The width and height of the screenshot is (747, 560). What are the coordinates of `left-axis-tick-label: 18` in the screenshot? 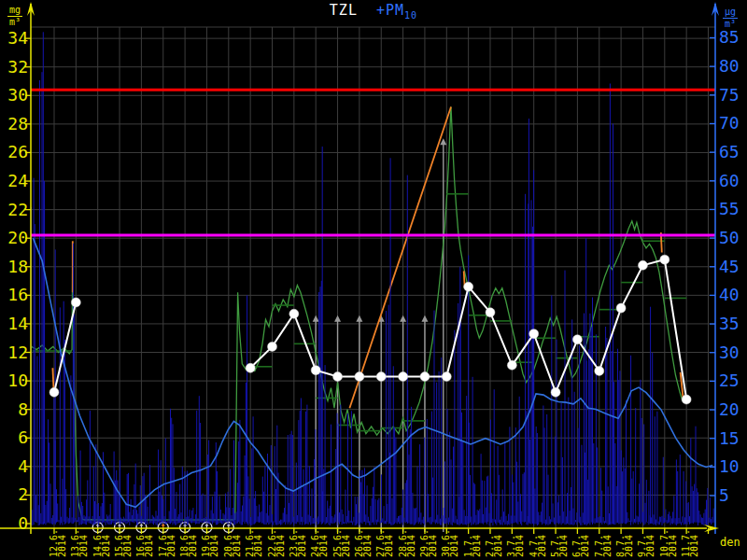 It's located at (18, 267).